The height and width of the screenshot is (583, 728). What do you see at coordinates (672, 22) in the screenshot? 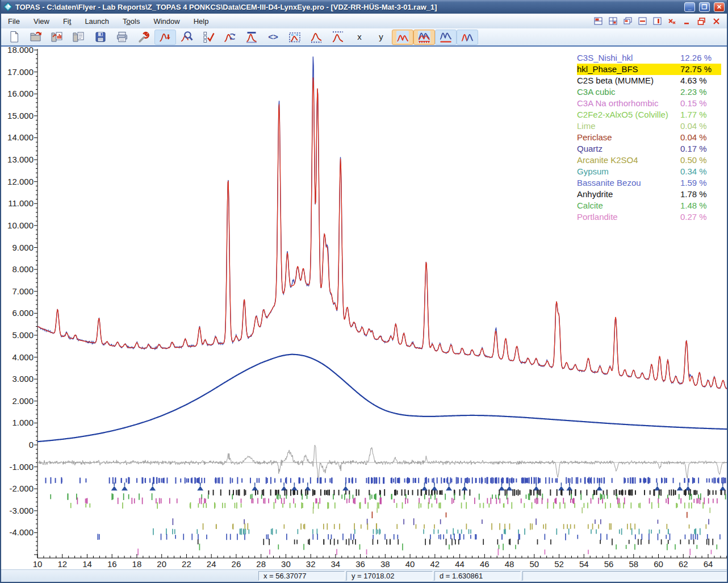
I see `close-all-icon` at bounding box center [672, 22].